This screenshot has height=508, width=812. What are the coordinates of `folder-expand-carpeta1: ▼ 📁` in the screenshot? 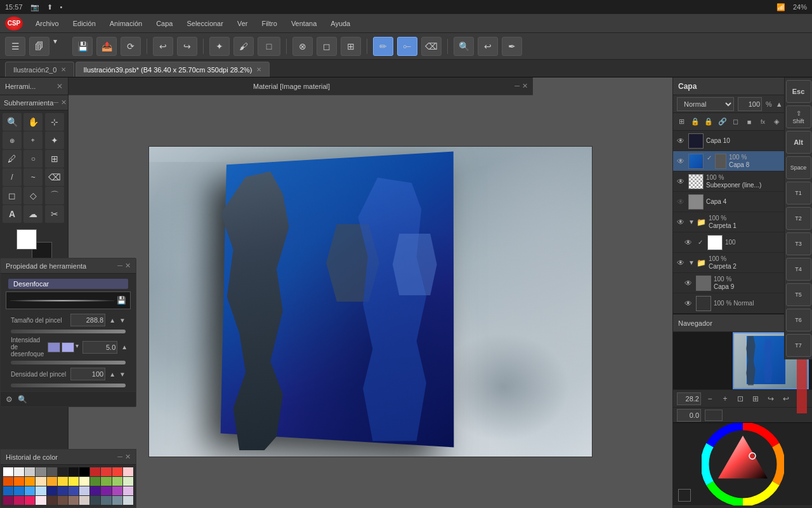 It's located at (697, 222).